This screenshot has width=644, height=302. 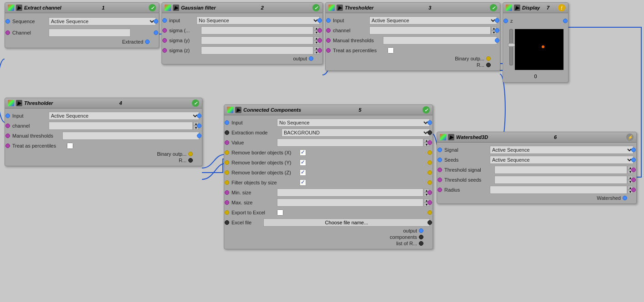 What do you see at coordinates (430, 143) in the screenshot?
I see `value-output-port` at bounding box center [430, 143].